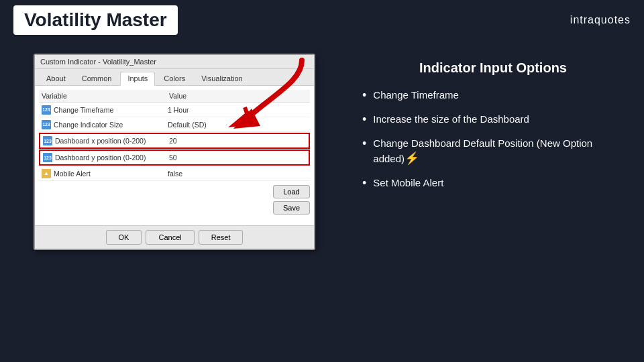 The height and width of the screenshot is (362, 644). I want to click on tab-common: Common, so click(97, 78).